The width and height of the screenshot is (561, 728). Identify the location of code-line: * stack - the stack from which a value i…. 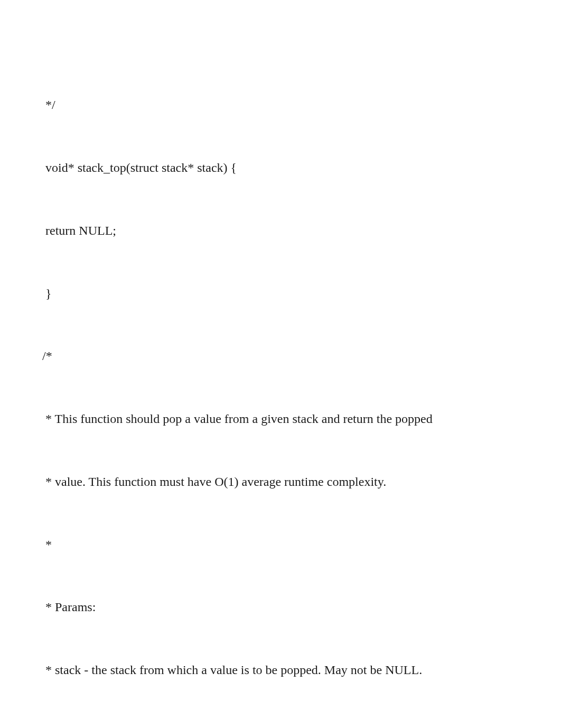
(278, 670).